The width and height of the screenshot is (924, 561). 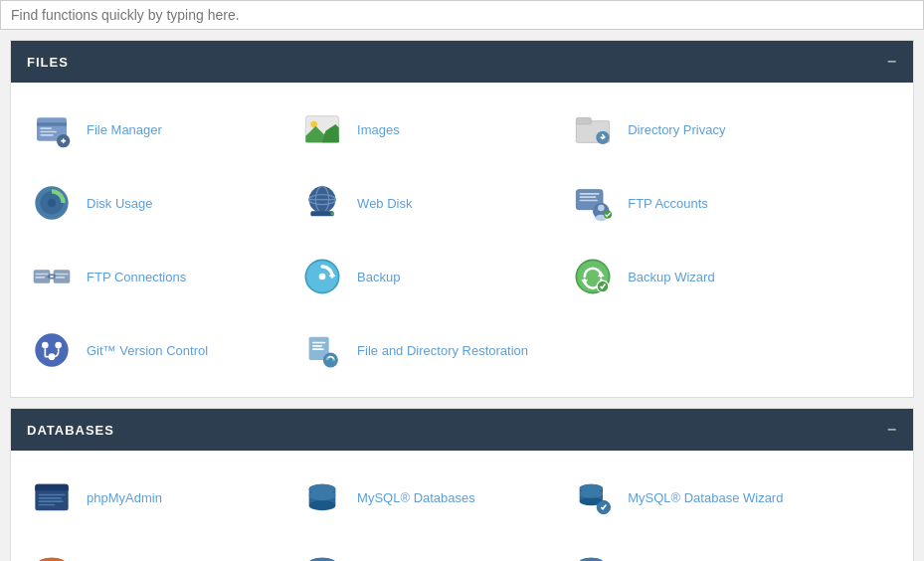 What do you see at coordinates (52, 203) in the screenshot?
I see `disk-usage-icon` at bounding box center [52, 203].